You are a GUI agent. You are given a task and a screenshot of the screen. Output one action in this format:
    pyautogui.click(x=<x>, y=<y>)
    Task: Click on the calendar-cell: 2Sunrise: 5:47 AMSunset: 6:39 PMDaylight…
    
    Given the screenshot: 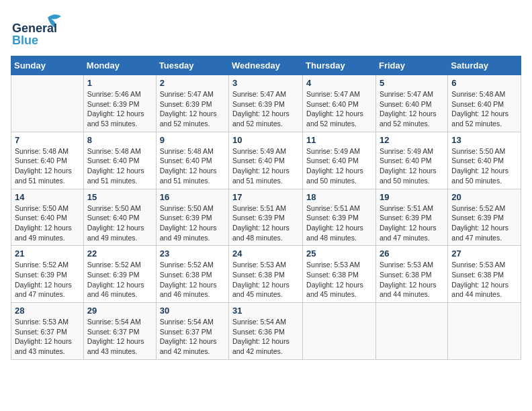 What is the action you would take?
    pyautogui.click(x=192, y=103)
    